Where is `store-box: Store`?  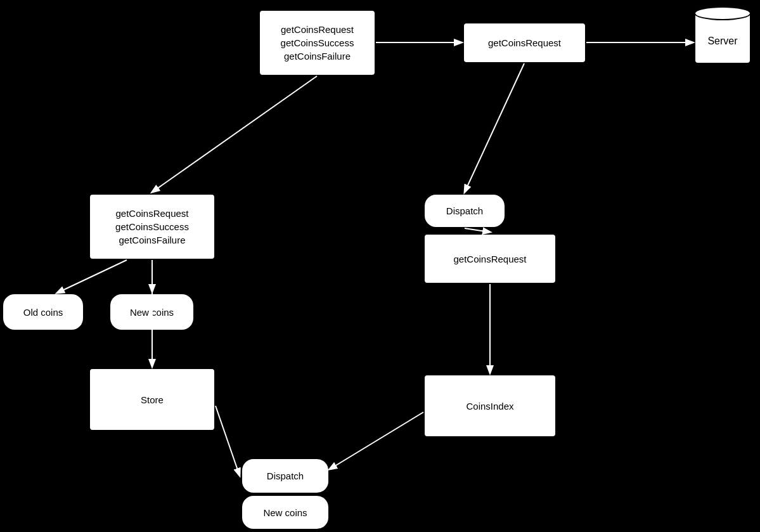 store-box: Store is located at coordinates (152, 399).